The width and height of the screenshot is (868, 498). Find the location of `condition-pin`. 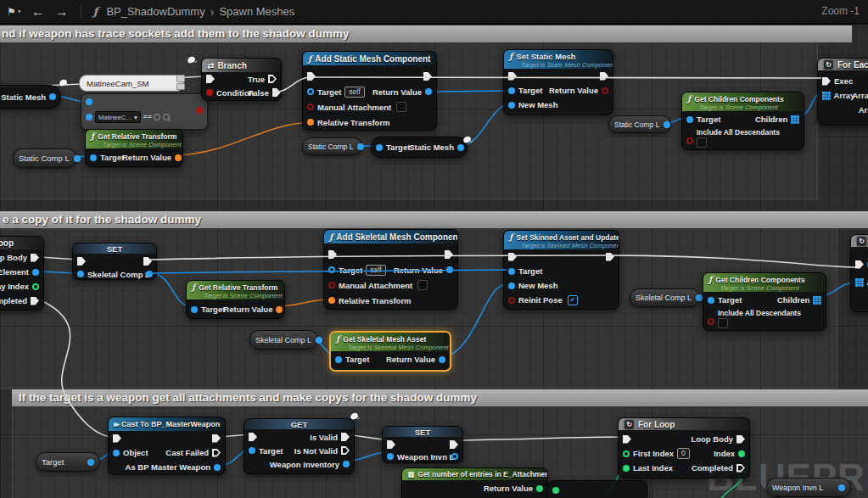

condition-pin is located at coordinates (210, 92).